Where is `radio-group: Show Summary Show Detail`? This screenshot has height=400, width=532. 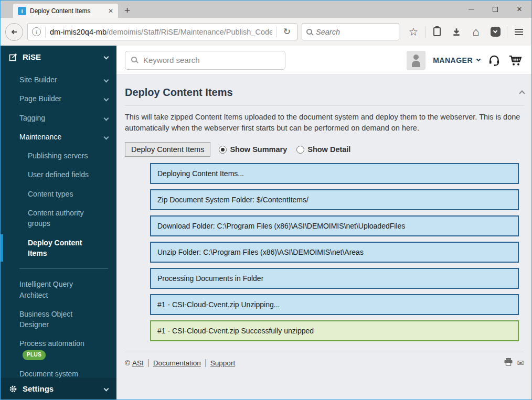
radio-group: Show Summary Show Detail is located at coordinates (284, 149).